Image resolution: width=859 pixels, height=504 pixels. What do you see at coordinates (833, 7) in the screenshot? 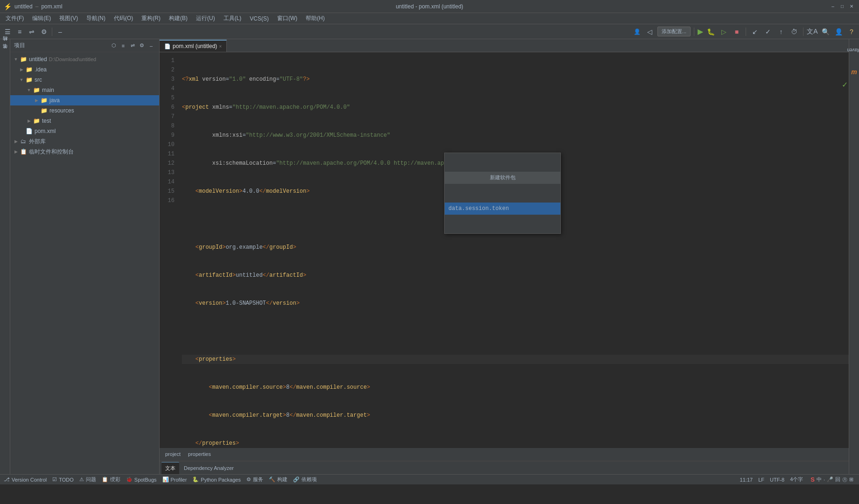
I see `minimize-button: –` at bounding box center [833, 7].